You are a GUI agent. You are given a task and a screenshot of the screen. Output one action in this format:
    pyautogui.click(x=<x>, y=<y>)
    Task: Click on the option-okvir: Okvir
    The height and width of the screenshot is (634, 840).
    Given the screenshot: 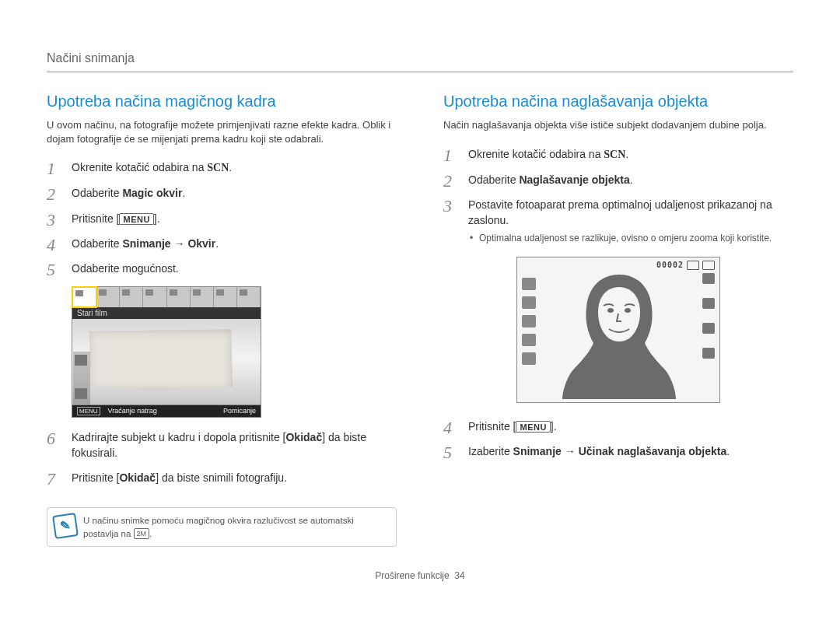 What is the action you would take?
    pyautogui.click(x=201, y=243)
    